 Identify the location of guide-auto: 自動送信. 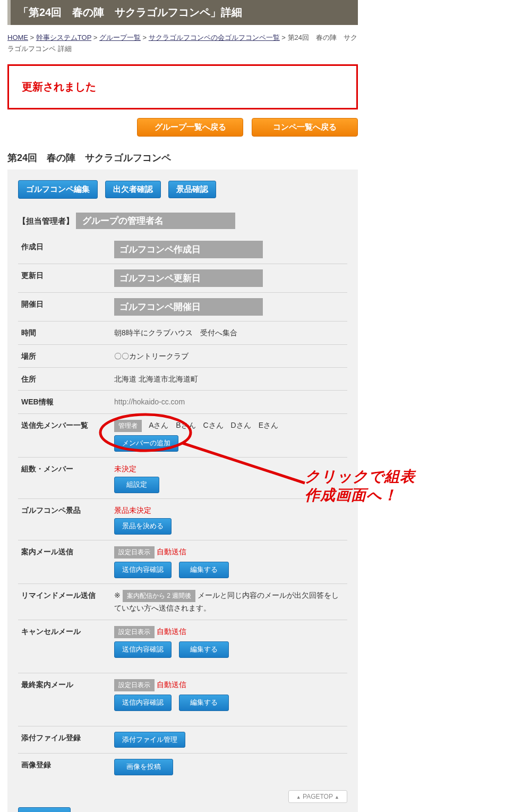
(172, 552).